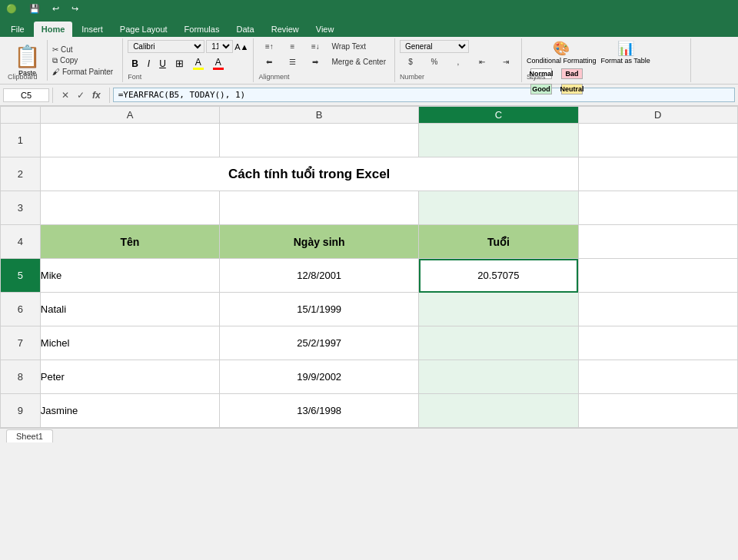 The image size is (738, 560). Describe the element at coordinates (83, 72) in the screenshot. I see `format-painter-button: 🖌 Format Painter` at that location.